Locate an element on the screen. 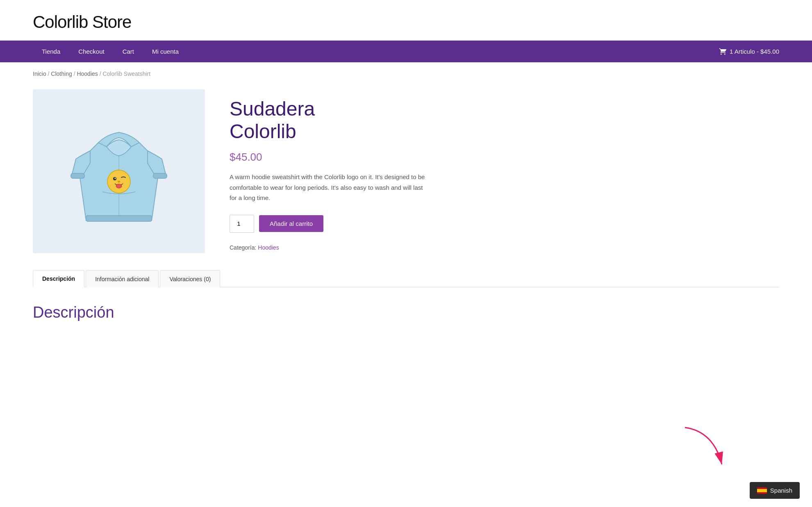 The height and width of the screenshot is (507, 812). breadcrumb-clothing: Clothing is located at coordinates (61, 74).